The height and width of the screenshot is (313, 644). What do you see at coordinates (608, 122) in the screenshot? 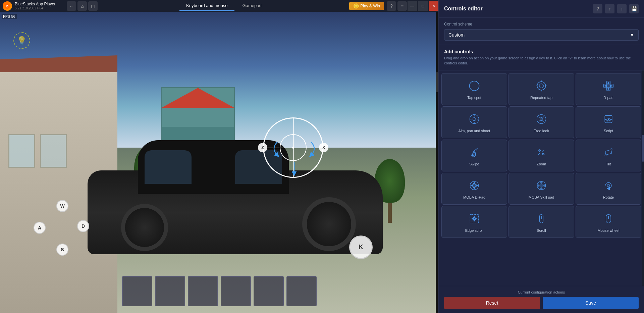
I see `script-control: </> Script` at bounding box center [608, 122].